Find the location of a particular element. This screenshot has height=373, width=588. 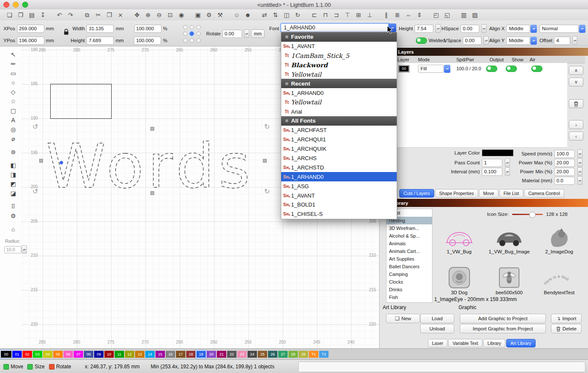

material-input: 0.0 is located at coordinates (565, 181).